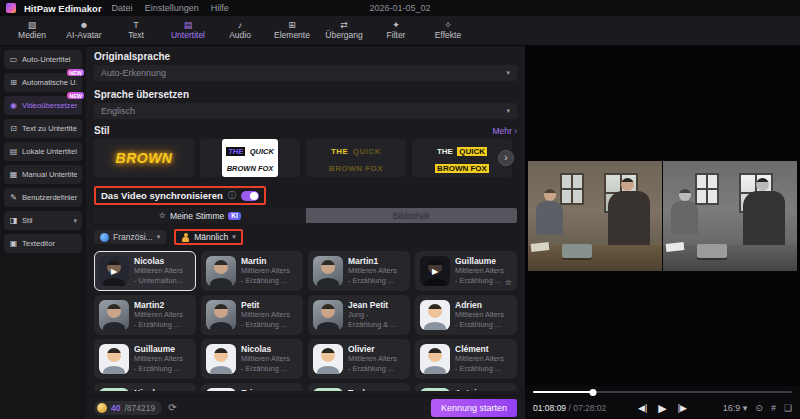 The image size is (800, 419). I want to click on toolbar-tab: ▧ Medien, so click(32, 31).